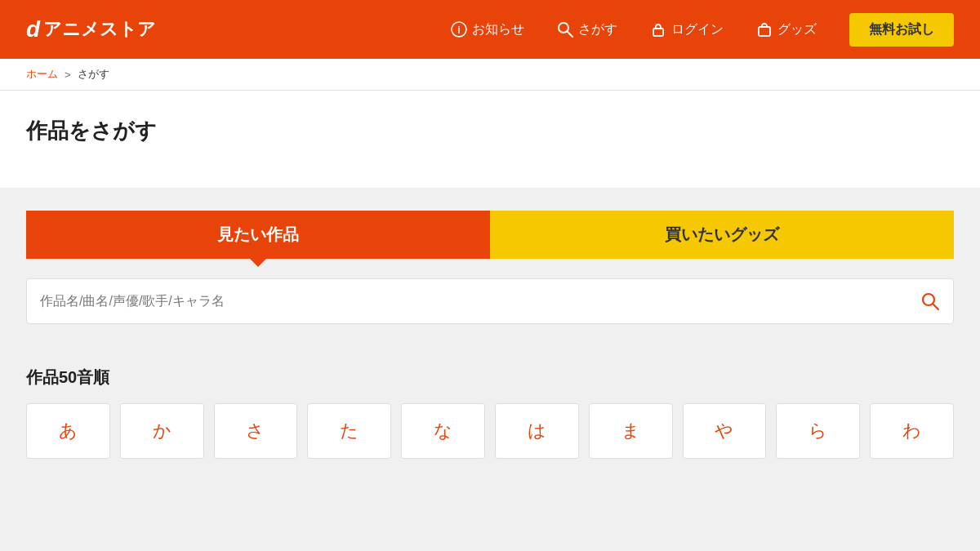 The height and width of the screenshot is (551, 980). I want to click on tabs: 見たい作品 買いたいグッズ, so click(490, 235).